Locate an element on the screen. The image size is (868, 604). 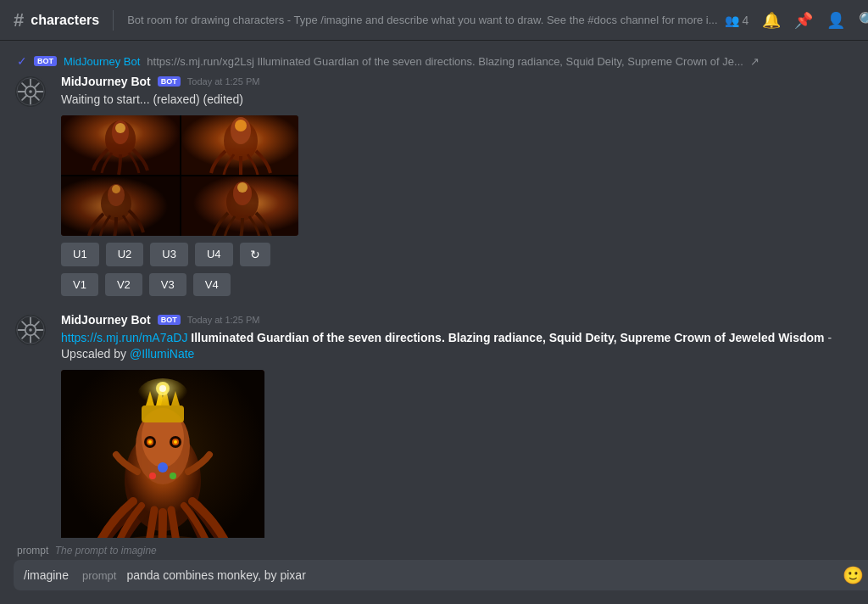
image-grid is located at coordinates (180, 176).